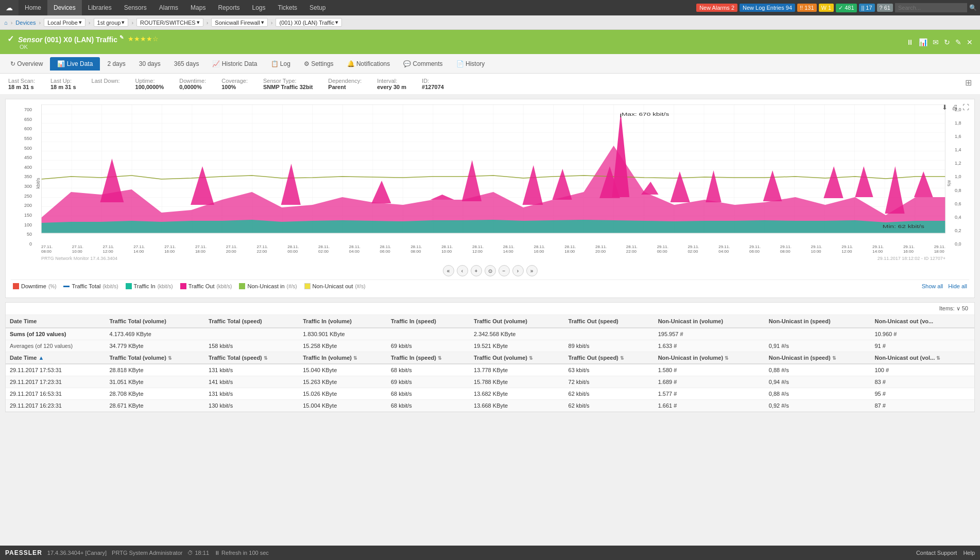 The height and width of the screenshot is (560, 980). Describe the element at coordinates (490, 286) in the screenshot. I see `legend: Downtime (%) Traffic Total (kbit/s) Traf…` at that location.